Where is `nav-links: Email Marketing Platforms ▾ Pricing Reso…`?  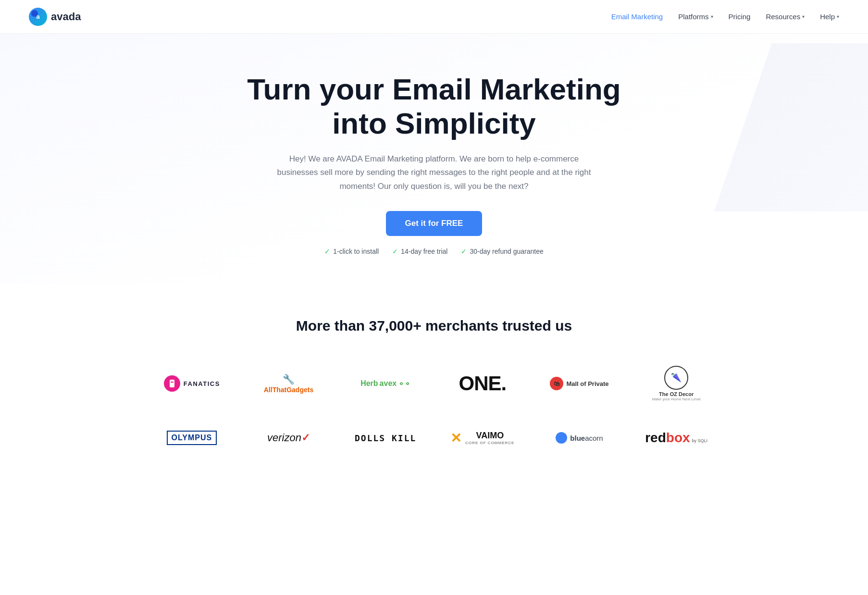 nav-links: Email Marketing Platforms ▾ Pricing Reso… is located at coordinates (725, 16).